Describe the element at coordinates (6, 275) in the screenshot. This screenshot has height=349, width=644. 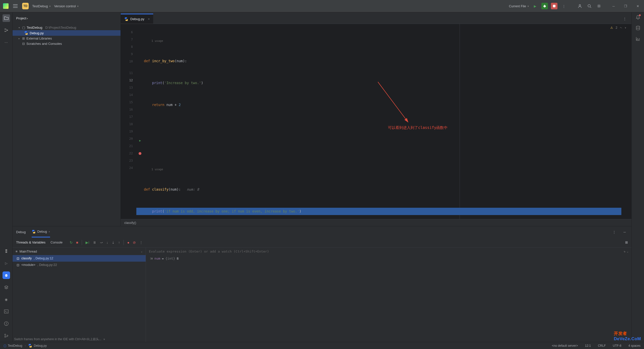
I see `debug-tool-button` at that location.